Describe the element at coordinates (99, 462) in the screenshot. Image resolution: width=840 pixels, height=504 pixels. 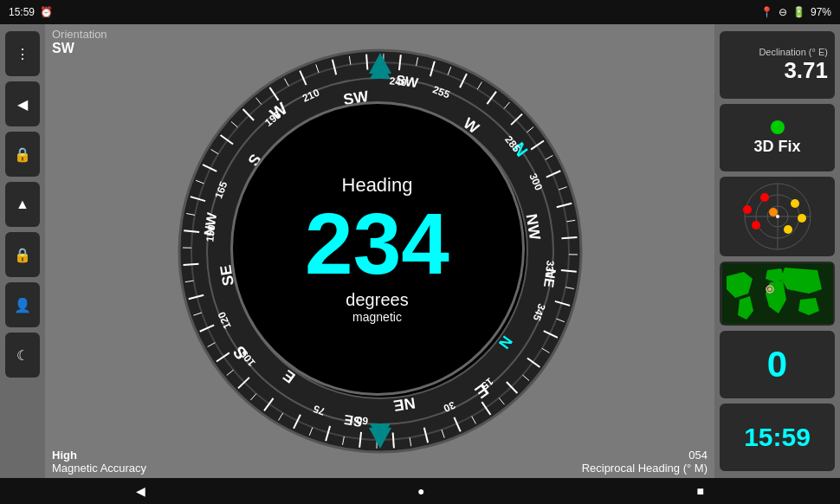
I see `bottom-info: High Magnetic Accuracy` at that location.